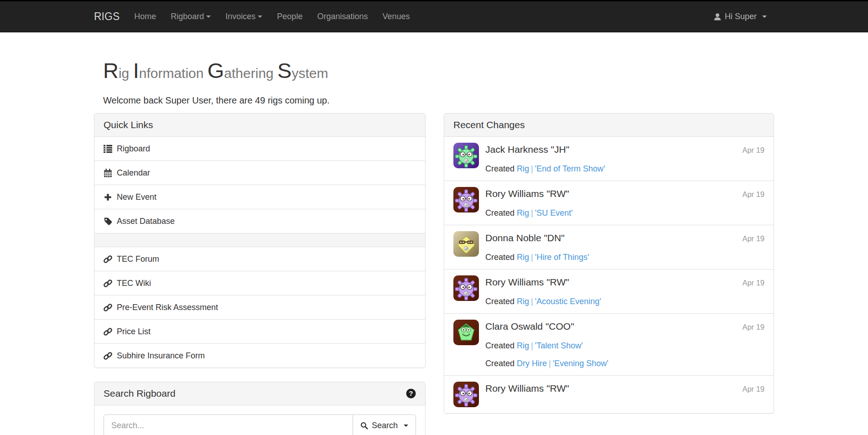  What do you see at coordinates (290, 16) in the screenshot?
I see `nav-link-label: People` at bounding box center [290, 16].